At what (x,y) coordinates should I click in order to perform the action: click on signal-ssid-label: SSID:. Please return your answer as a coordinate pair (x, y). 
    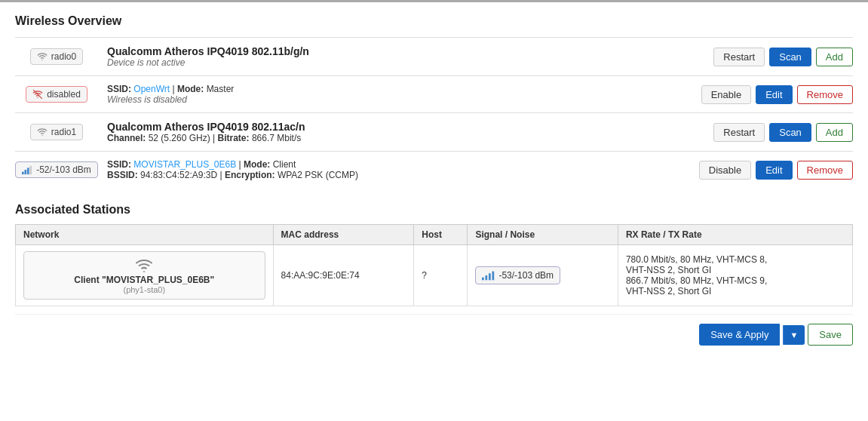
    Looking at the image, I should click on (119, 164).